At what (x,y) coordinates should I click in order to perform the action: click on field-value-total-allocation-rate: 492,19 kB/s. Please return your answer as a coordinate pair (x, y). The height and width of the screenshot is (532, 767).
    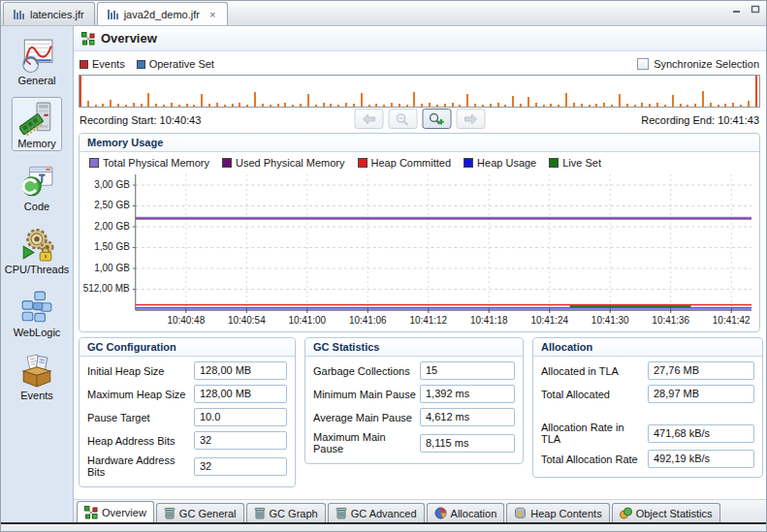
    Looking at the image, I should click on (701, 459).